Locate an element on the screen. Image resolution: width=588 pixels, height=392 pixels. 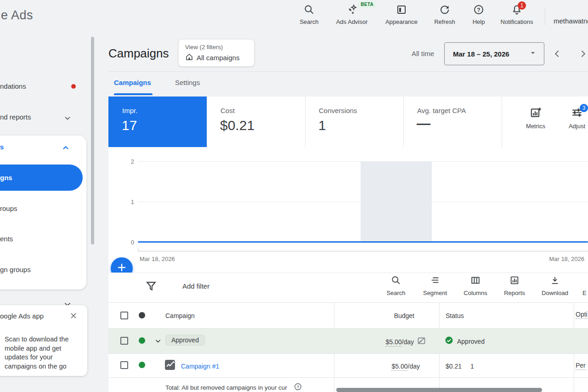
date-next-button is located at coordinates (582, 55).